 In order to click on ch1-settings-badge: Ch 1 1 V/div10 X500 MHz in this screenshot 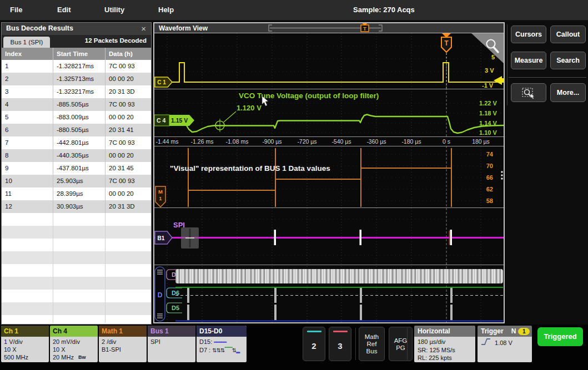, I will do `click(25, 344)`.